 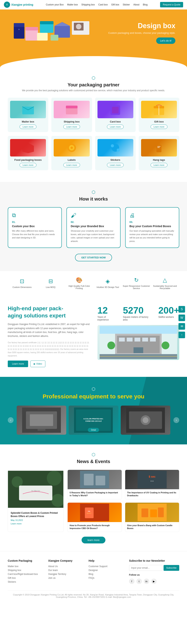 I want to click on footer-link-faqs: FAQs, so click(x=106, y=578).